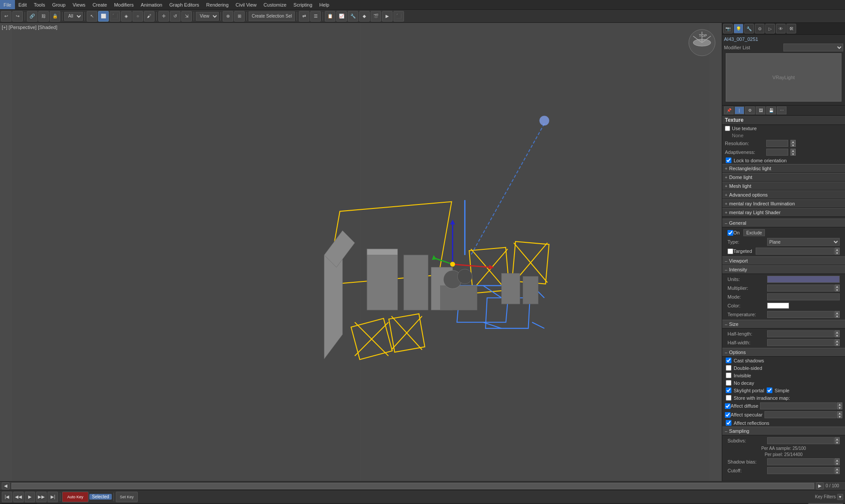 This screenshot has width=845, height=504. I want to click on adapt-down: ▼, so click(793, 154).